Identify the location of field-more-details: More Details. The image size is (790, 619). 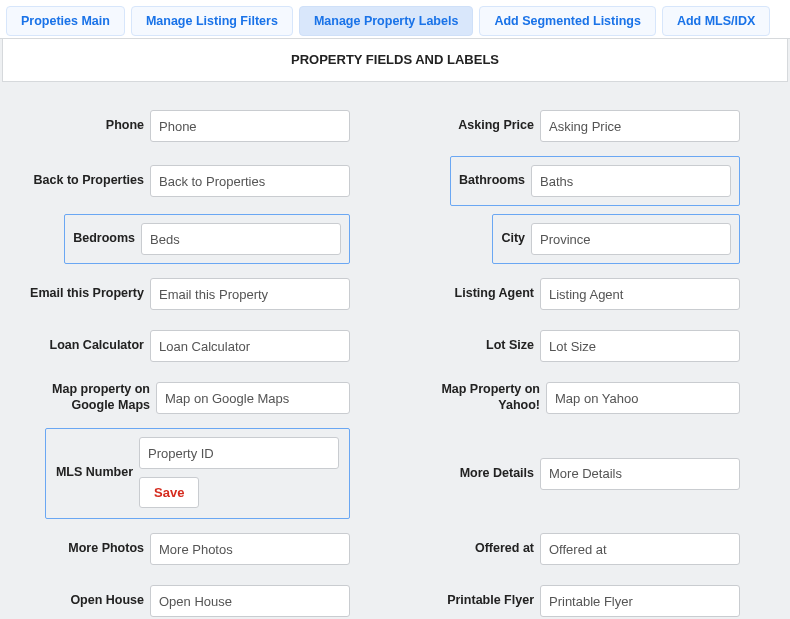
(575, 474).